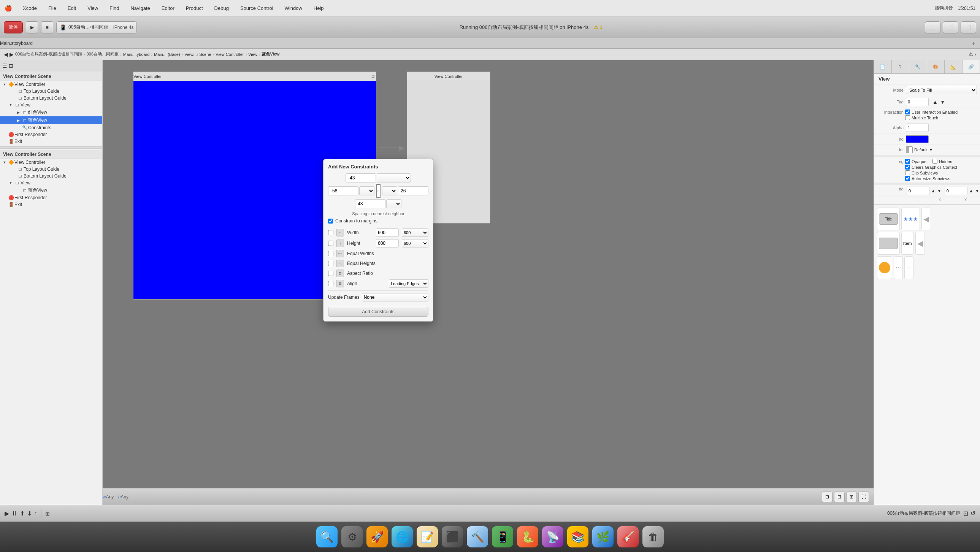 Image resolution: width=980 pixels, height=552 pixels. I want to click on tag-stepper-up: ▲, so click(935, 102).